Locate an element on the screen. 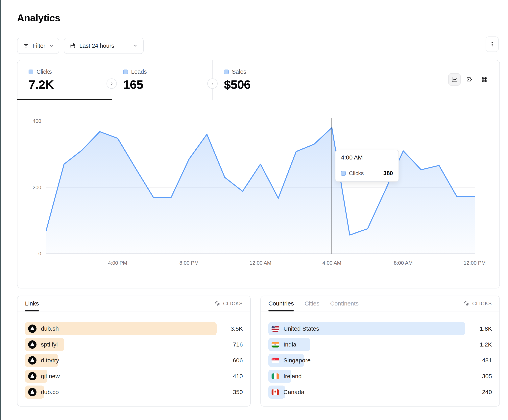 This screenshot has width=508, height=420. item-value: 3.5K is located at coordinates (237, 329).